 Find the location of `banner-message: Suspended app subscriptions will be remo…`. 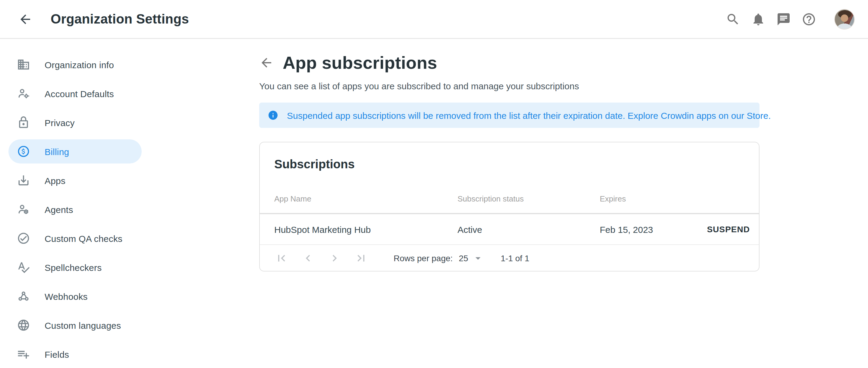

banner-message: Suspended app subscriptions will be remo… is located at coordinates (529, 115).